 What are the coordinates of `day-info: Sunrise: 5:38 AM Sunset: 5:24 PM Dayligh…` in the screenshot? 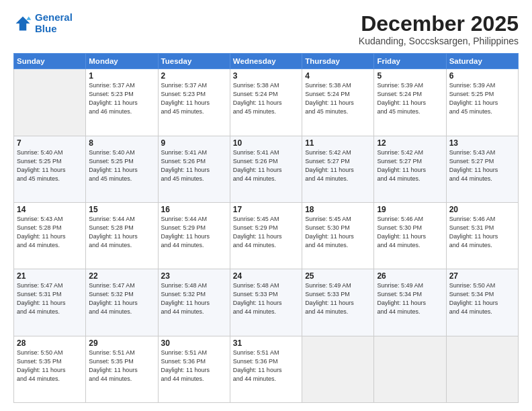 It's located at (338, 99).